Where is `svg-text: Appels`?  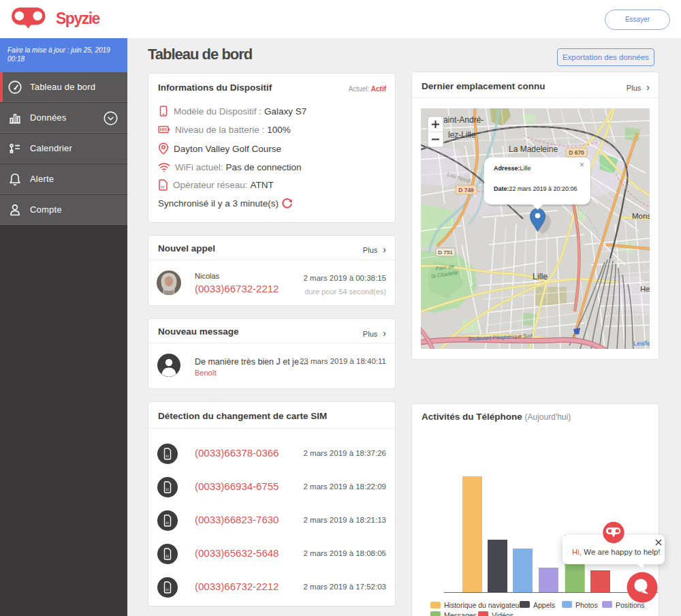 svg-text: Appels is located at coordinates (544, 605).